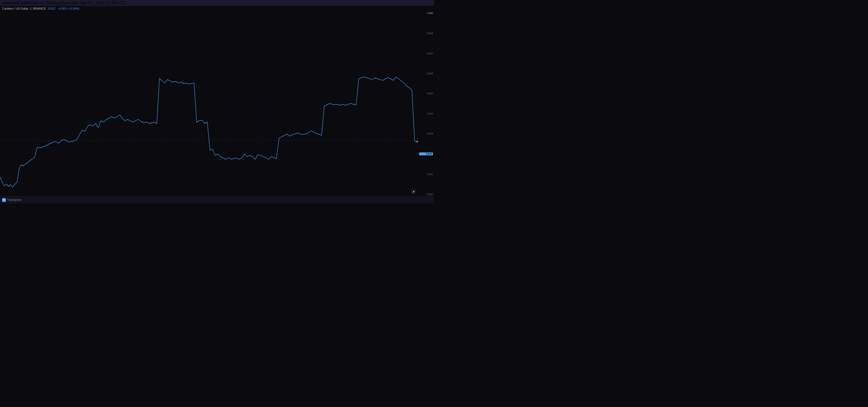 This screenshot has width=868, height=407. I want to click on price-label-0614: 0.614, so click(426, 114).